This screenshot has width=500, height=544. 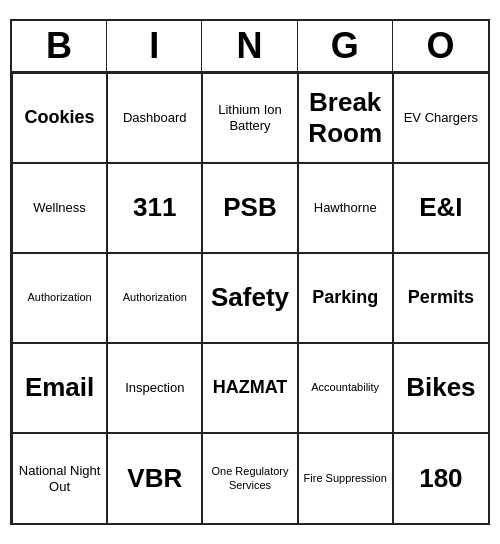 What do you see at coordinates (346, 478) in the screenshot?
I see `bingo-cell-text-23: Fire Suppression` at bounding box center [346, 478].